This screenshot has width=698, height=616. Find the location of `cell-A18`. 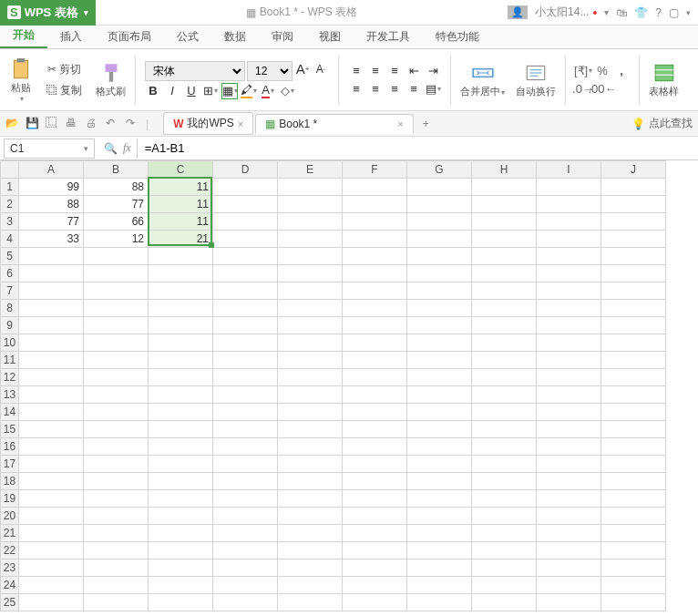

cell-A18 is located at coordinates (51, 481).